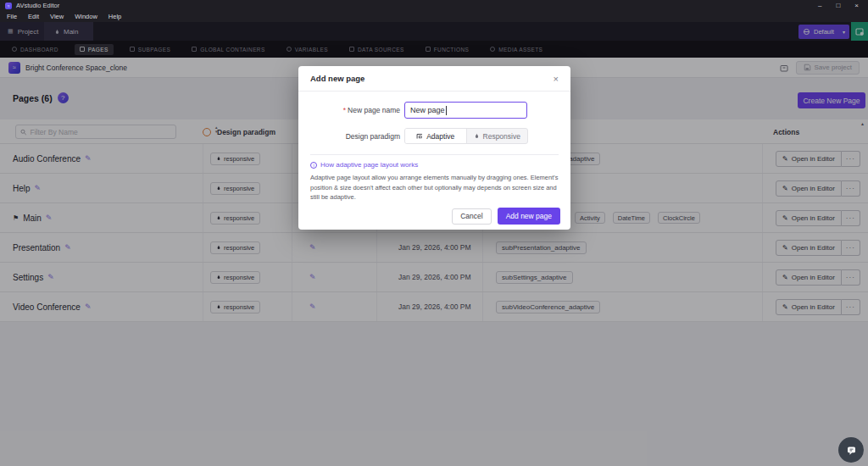  I want to click on paradigm-field-label: Design paradigm, so click(349, 136).